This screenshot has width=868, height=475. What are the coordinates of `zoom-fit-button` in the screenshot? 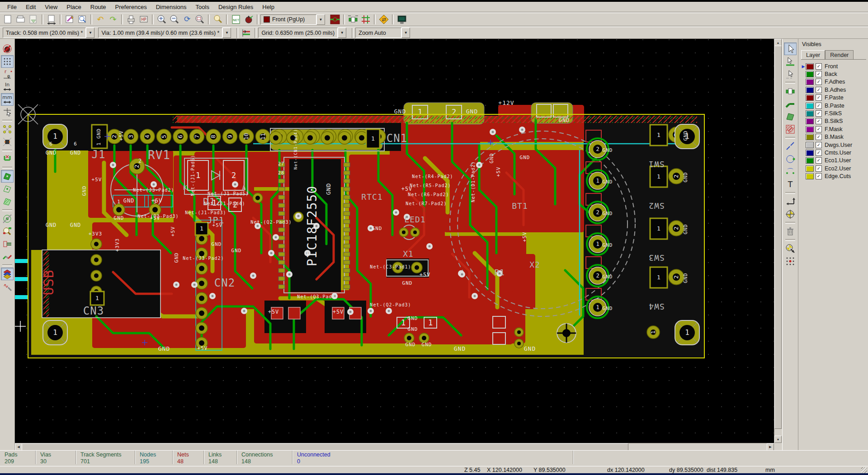 It's located at (200, 19).